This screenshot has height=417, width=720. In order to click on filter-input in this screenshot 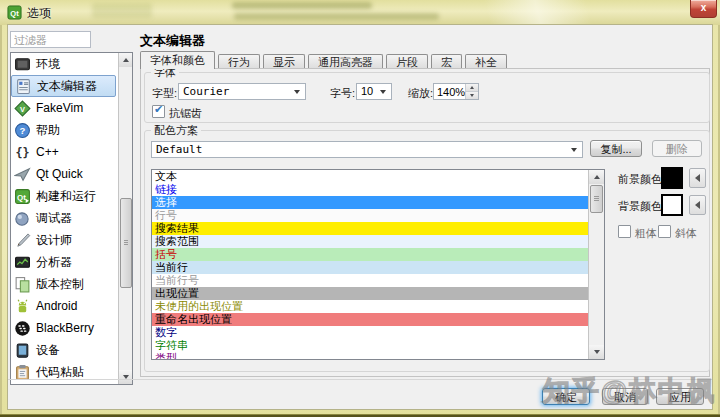, I will do `click(50, 40)`.